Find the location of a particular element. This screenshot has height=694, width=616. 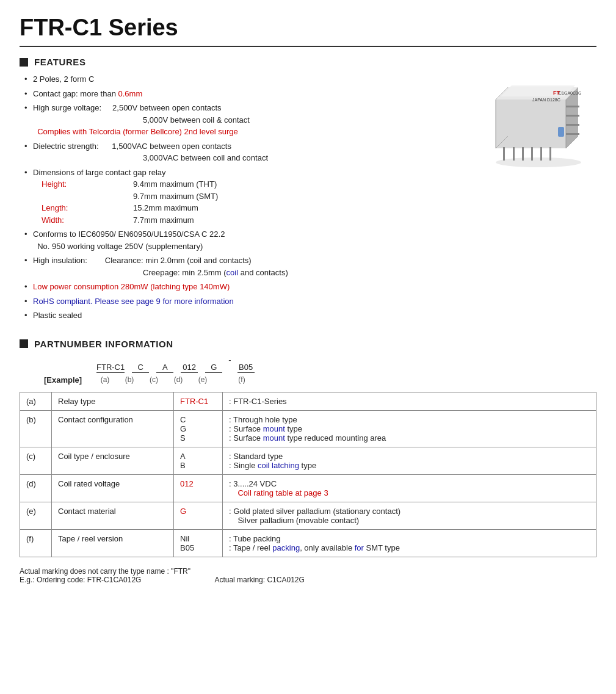

feature-item-4: Dielectric strength: 1,500VAC between op… is located at coordinates (211, 153).